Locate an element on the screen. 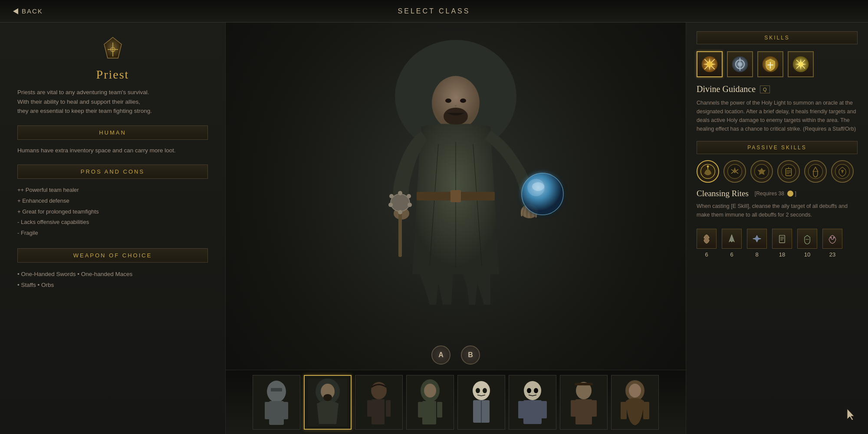  active-skill-description: Channels the power of the Holy Light to … is located at coordinates (777, 116).